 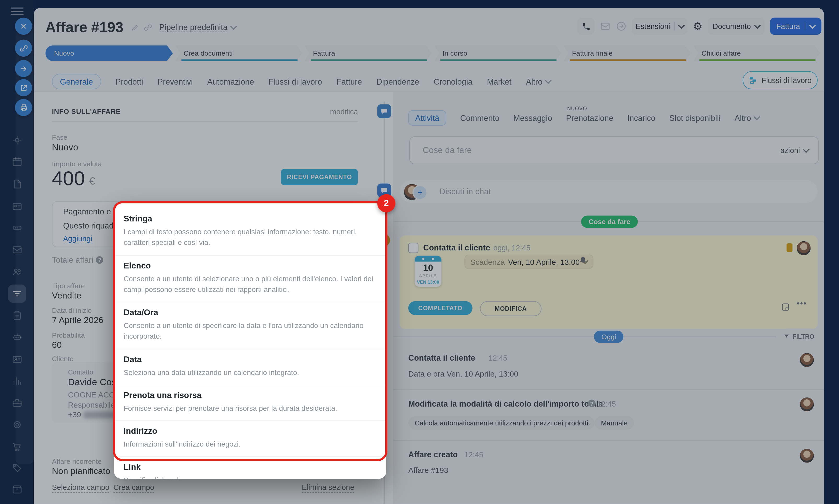 What do you see at coordinates (250, 467) in the screenshot?
I see `option-title: Link` at bounding box center [250, 467].